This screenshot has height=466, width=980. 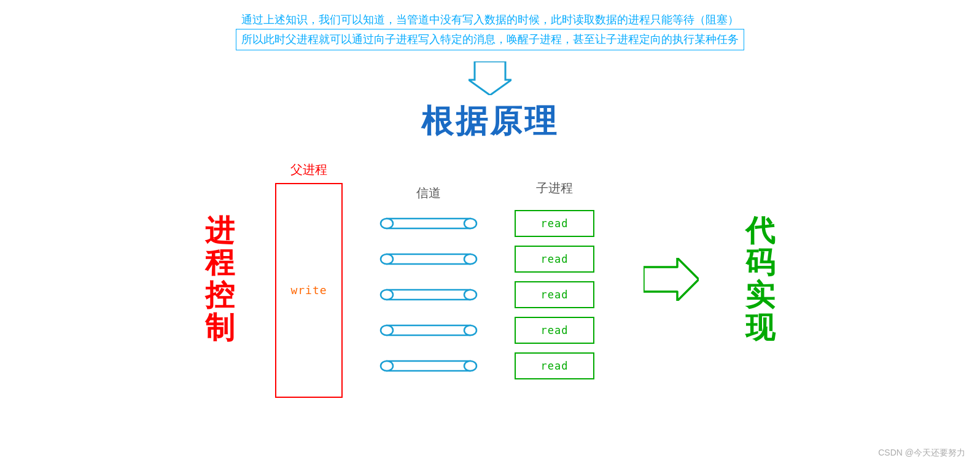 I want to click on left-char-3: 控, so click(x=220, y=295).